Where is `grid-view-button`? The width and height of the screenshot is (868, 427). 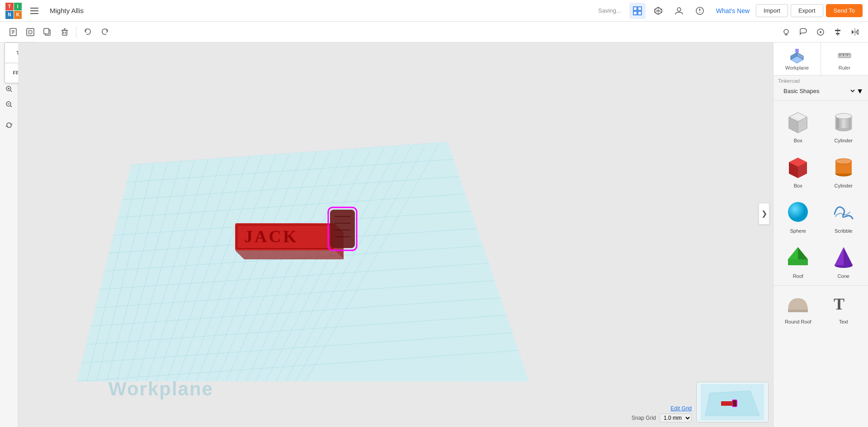 grid-view-button is located at coordinates (637, 11).